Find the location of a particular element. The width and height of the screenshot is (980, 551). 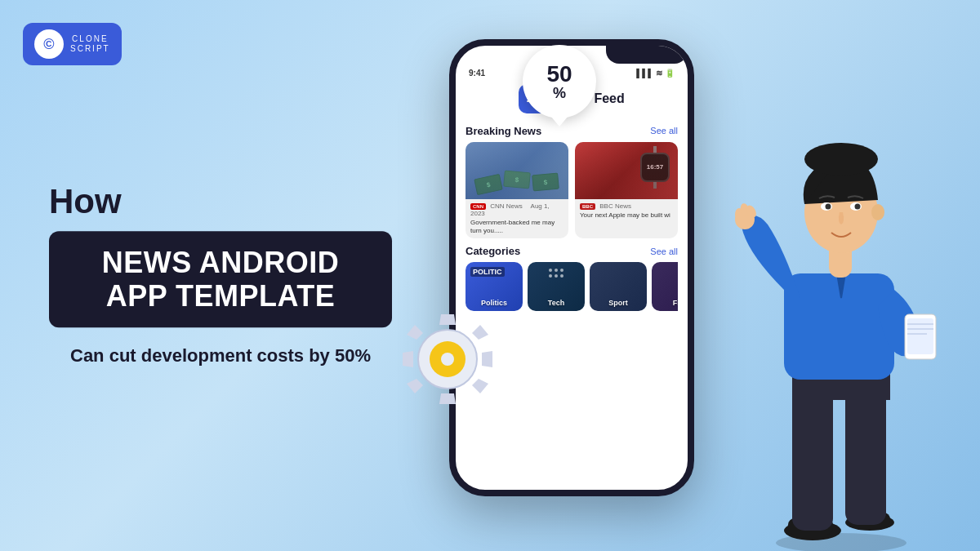

percent-number: 50 is located at coordinates (559, 74).